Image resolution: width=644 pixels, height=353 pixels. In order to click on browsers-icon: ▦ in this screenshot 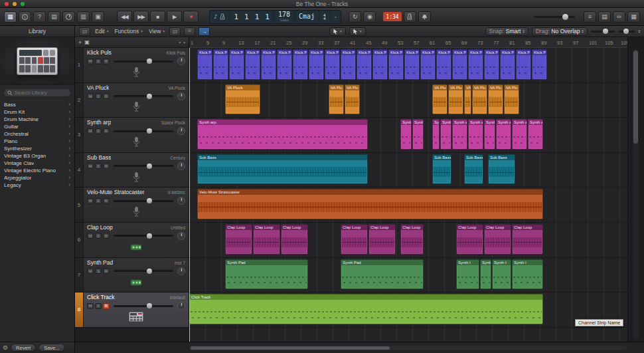, I will do `click(633, 17)`.